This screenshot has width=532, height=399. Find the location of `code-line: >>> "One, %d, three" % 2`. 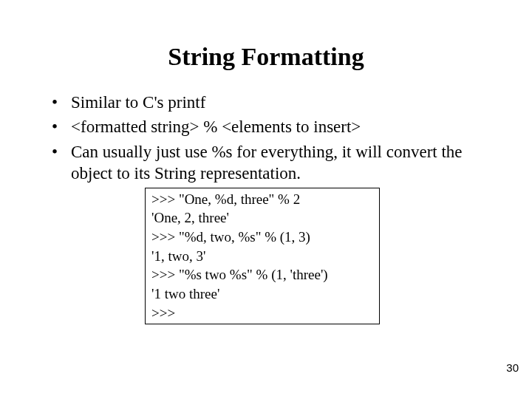

code-line: >>> "One, %d, three" % 2 is located at coordinates (262, 200).